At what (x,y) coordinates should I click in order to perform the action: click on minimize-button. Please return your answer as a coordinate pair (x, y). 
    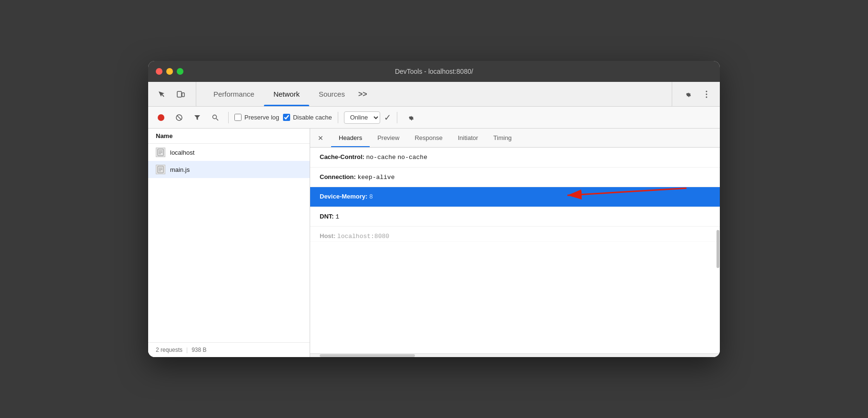
    Looking at the image, I should click on (170, 71).